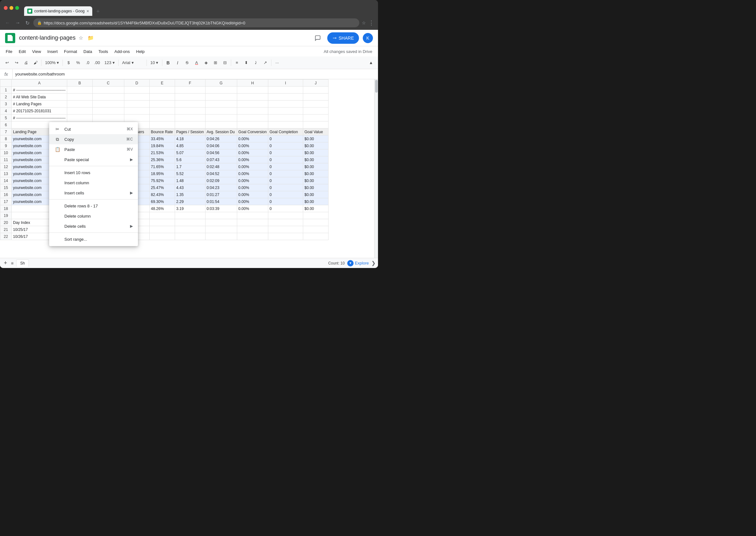 The height and width of the screenshot is (536, 756). What do you see at coordinates (252, 111) in the screenshot?
I see `cell-4-h` at bounding box center [252, 111].